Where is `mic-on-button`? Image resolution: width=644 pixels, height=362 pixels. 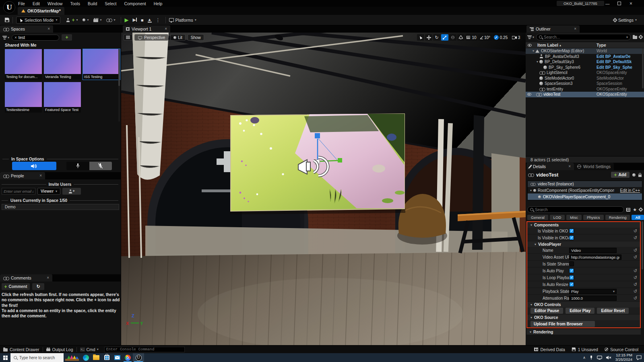
mic-on-button is located at coordinates (78, 166).